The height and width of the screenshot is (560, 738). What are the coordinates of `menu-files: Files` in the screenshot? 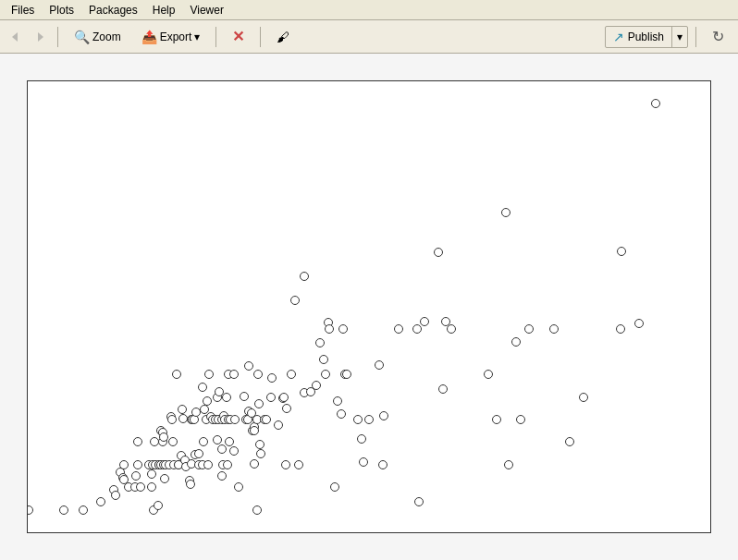 It's located at (22, 10).